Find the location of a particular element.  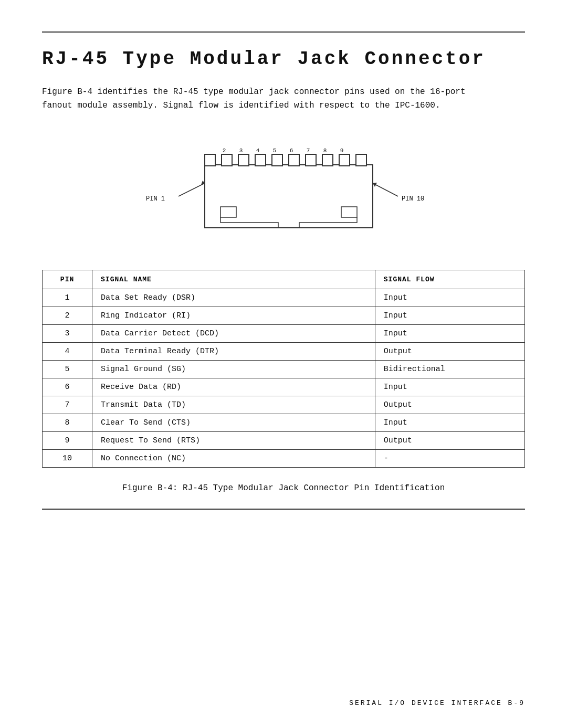

table-cell-signal-name: No Connection (NC) is located at coordinates (234, 459).